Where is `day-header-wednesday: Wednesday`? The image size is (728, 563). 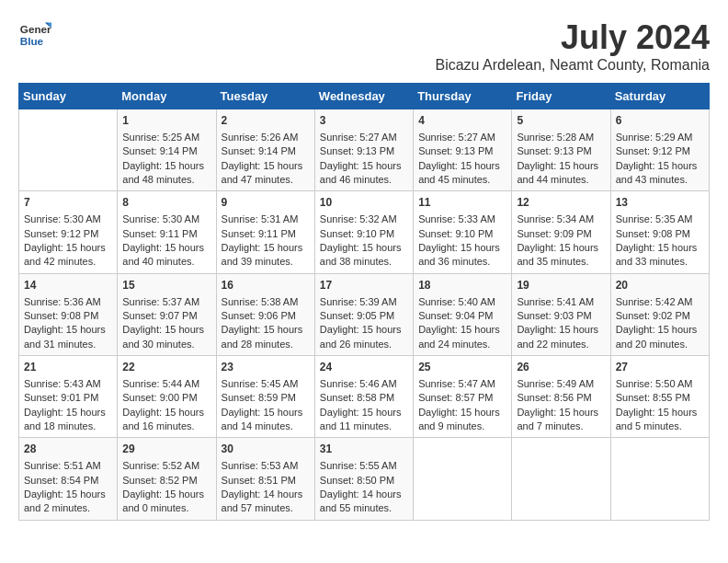
day-header-wednesday: Wednesday is located at coordinates (364, 97).